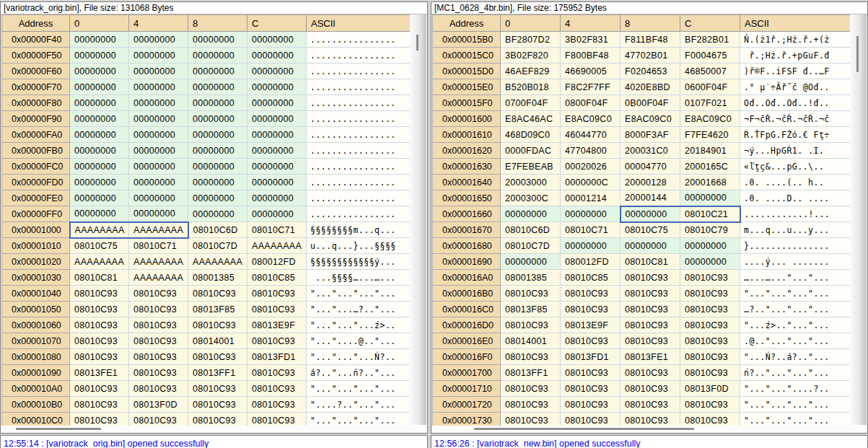 The width and height of the screenshot is (868, 448). I want to click on address-cell: 0x00000FF0, so click(36, 214).